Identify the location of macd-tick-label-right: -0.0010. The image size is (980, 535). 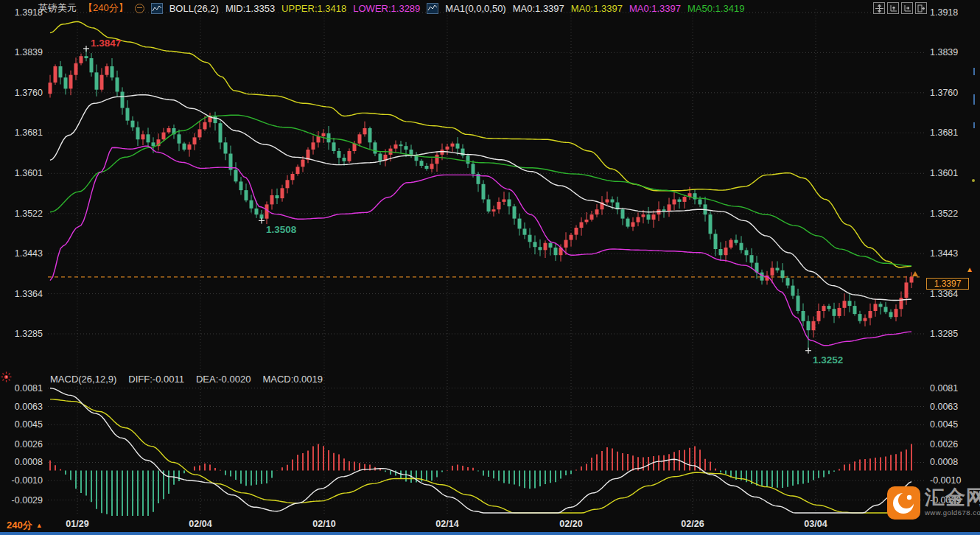
(945, 480).